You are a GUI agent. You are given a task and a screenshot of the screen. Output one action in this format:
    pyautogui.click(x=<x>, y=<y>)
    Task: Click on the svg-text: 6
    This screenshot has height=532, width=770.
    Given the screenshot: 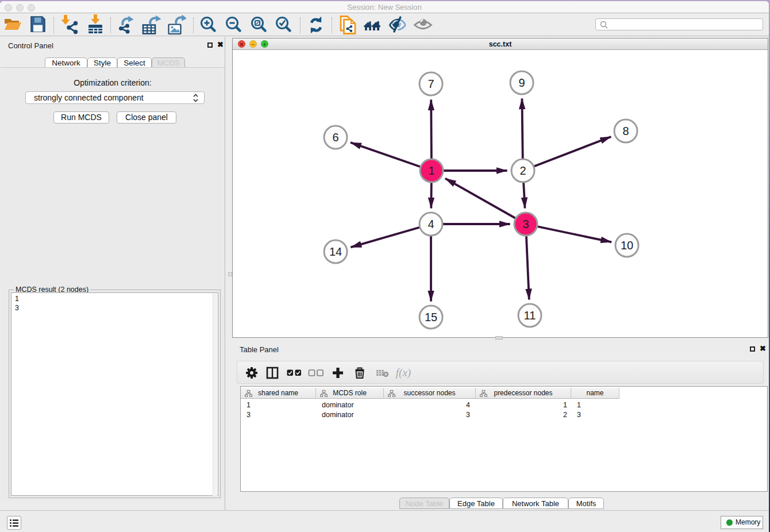 What is the action you would take?
    pyautogui.click(x=336, y=137)
    